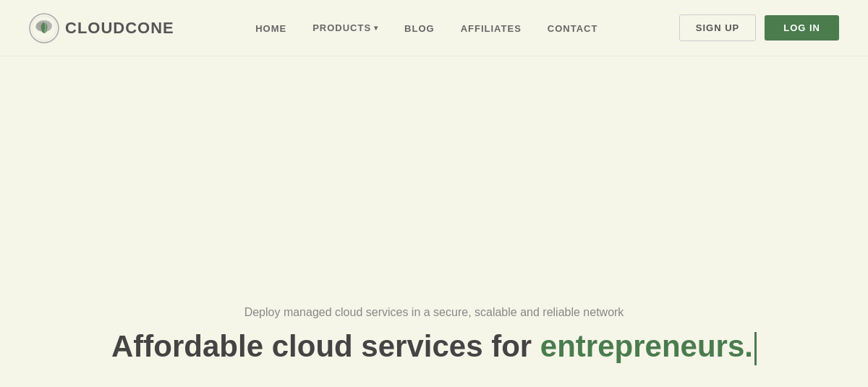 The image size is (868, 387). What do you see at coordinates (120, 28) in the screenshot?
I see `brand-name: CLOUDCONE` at bounding box center [120, 28].